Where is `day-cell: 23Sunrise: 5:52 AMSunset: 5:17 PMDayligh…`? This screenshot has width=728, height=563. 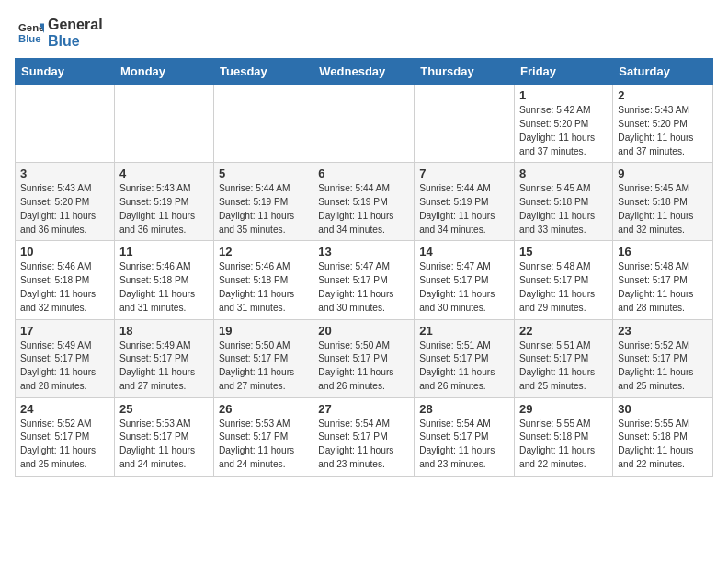
day-cell: 23Sunrise: 5:52 AMSunset: 5:17 PMDayligh… is located at coordinates (664, 359).